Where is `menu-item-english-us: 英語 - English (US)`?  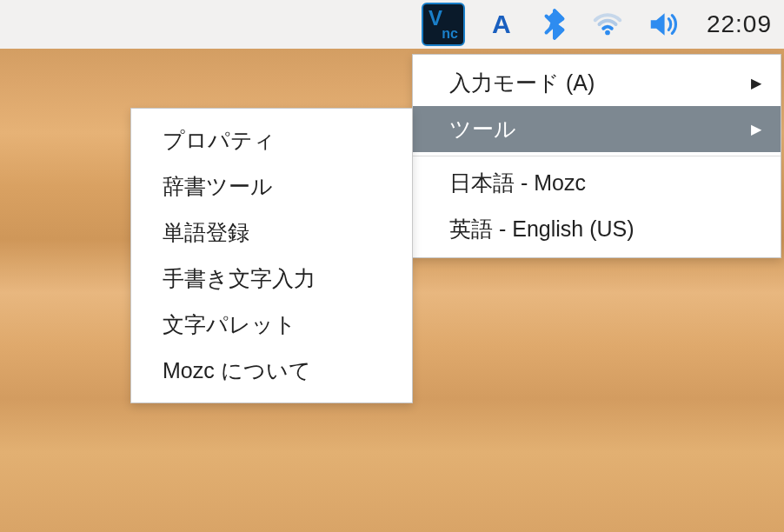 menu-item-english-us: 英語 - English (US) is located at coordinates (596, 229).